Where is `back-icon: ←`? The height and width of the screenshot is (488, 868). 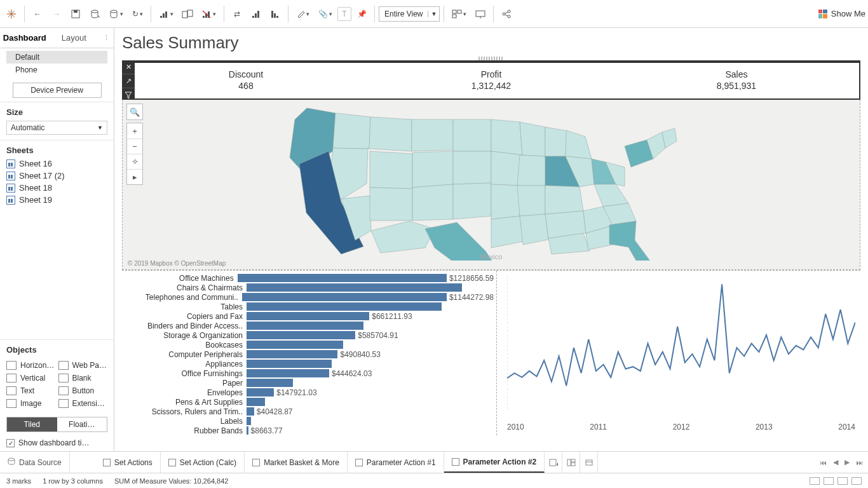
back-icon: ← is located at coordinates (37, 14).